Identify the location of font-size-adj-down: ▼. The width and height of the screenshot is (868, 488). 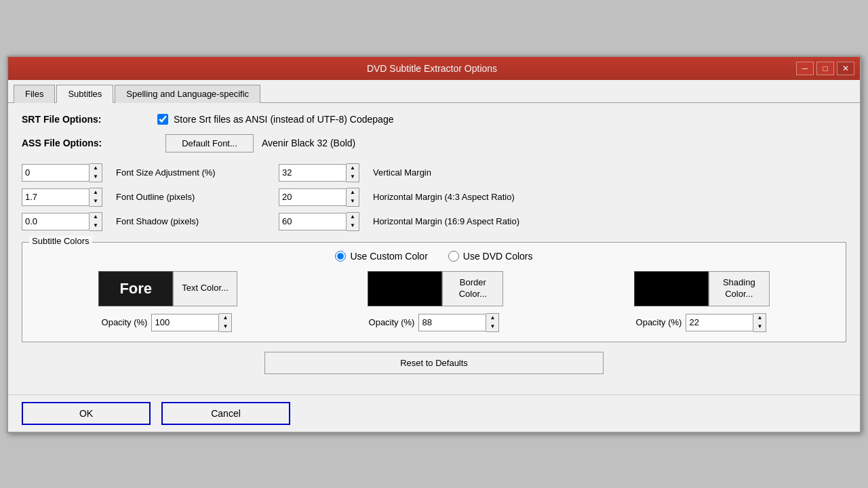
(96, 178).